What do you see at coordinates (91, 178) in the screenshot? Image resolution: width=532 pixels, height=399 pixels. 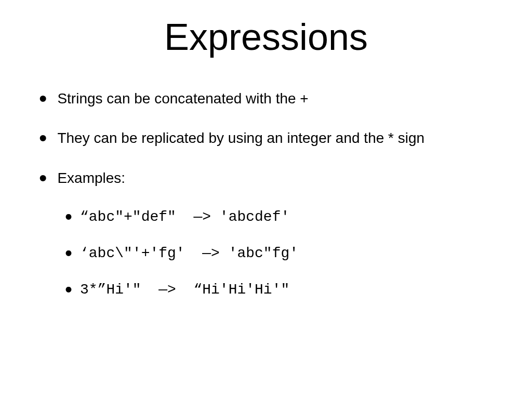 I see `bullet-text: Examples:` at bounding box center [91, 178].